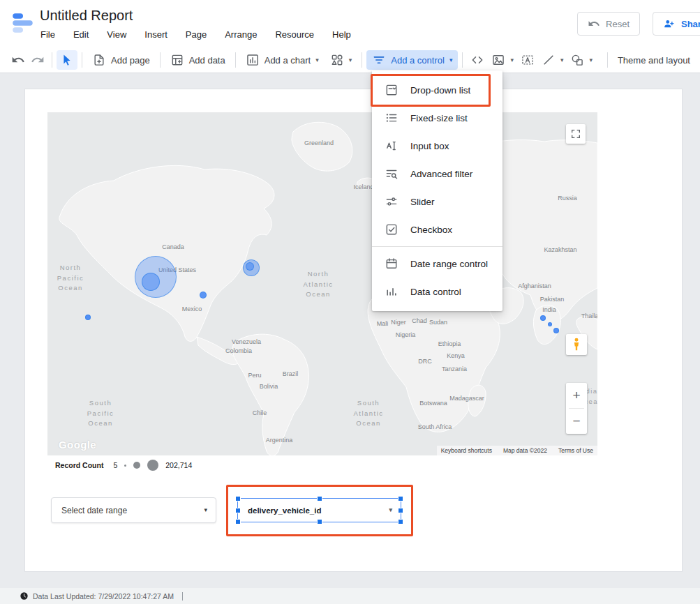 This screenshot has width=700, height=604. What do you see at coordinates (117, 35) in the screenshot?
I see `menu-view: View` at bounding box center [117, 35].